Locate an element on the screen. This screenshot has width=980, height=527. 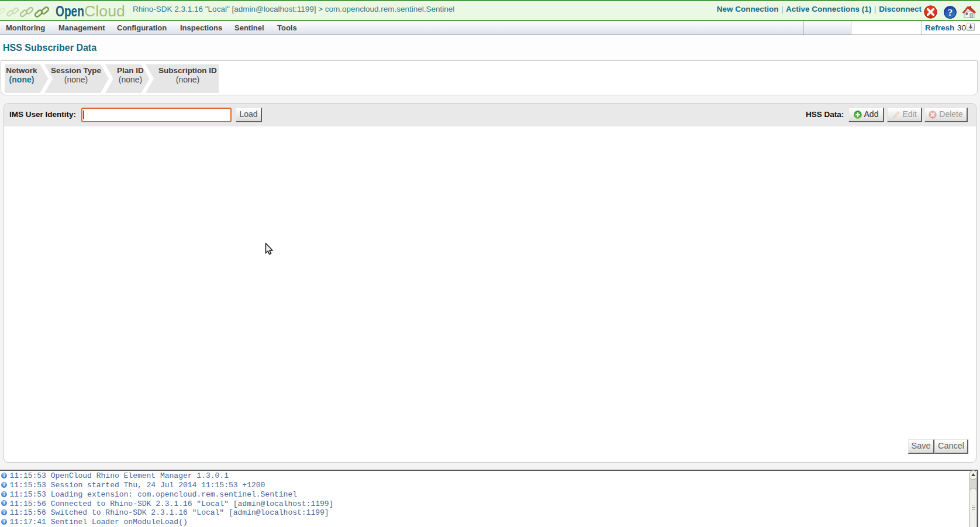
svg-text: Cloud is located at coordinates (105, 11).